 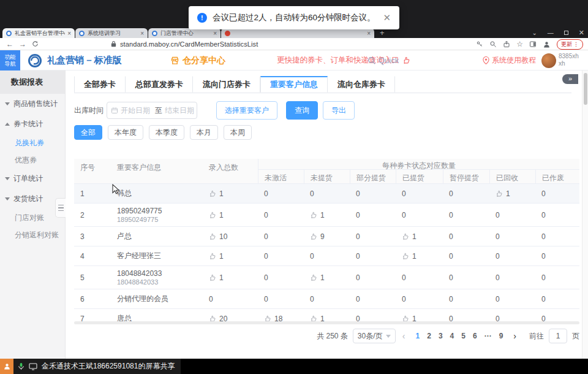 What do you see at coordinates (475, 336) in the screenshot?
I see `page-number-button: 6` at bounding box center [475, 336].